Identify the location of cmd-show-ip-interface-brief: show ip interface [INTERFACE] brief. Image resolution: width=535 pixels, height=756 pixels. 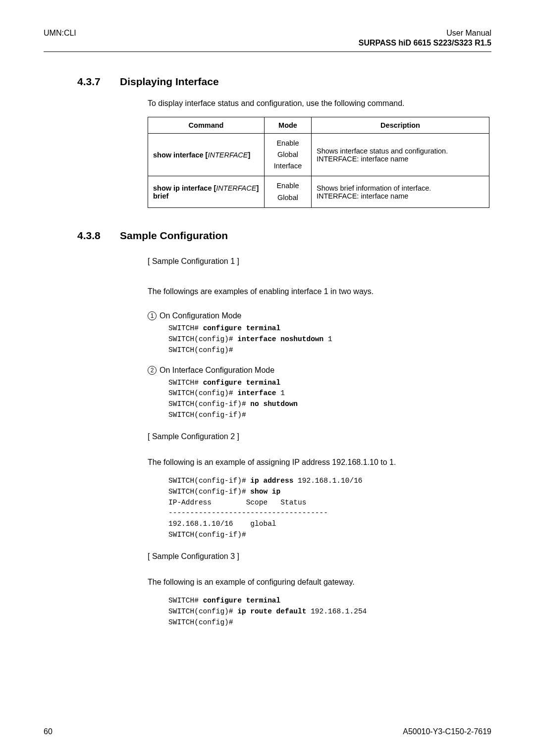
(206, 192).